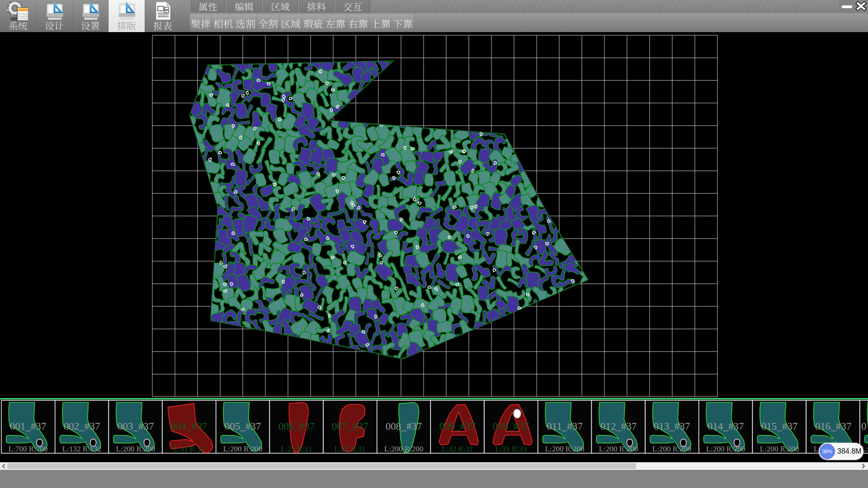 This screenshot has width=868, height=488. What do you see at coordinates (672, 427) in the screenshot?
I see `svg-text: 013_#37` at bounding box center [672, 427].